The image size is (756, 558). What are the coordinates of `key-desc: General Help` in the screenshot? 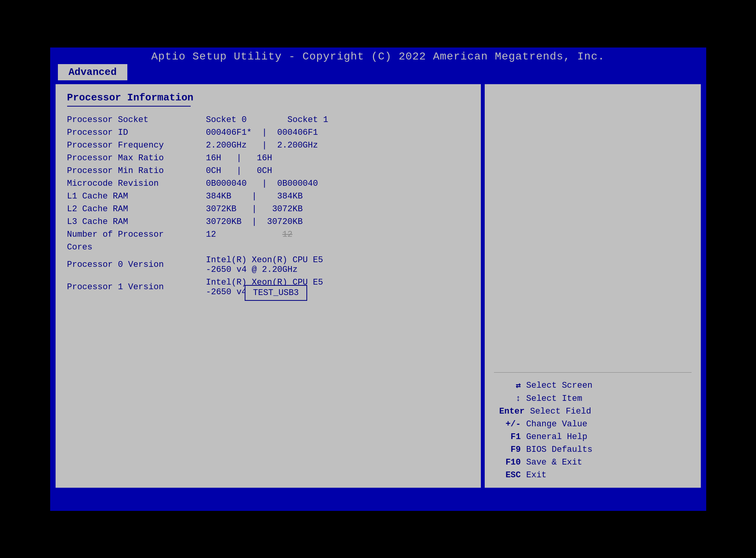 It's located at (557, 437).